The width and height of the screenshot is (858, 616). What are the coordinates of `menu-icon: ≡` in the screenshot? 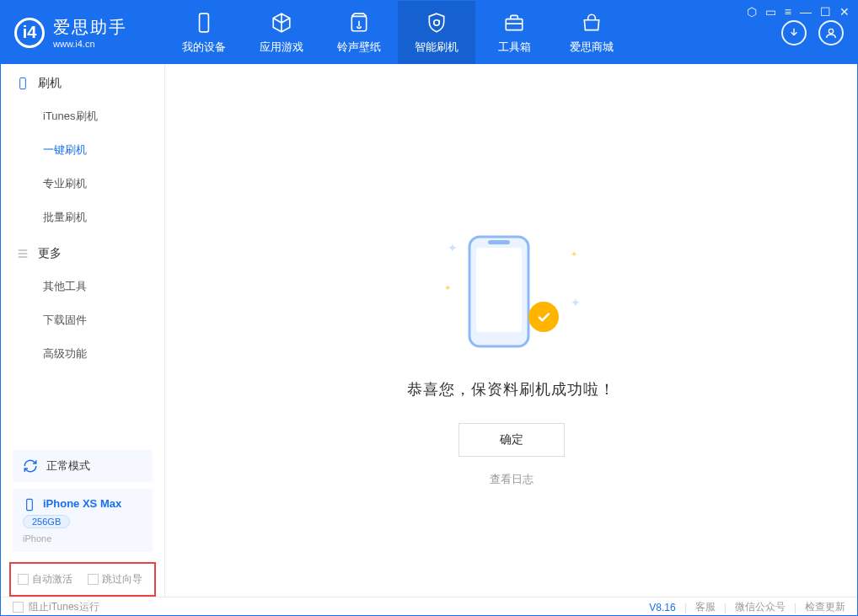 It's located at (788, 12).